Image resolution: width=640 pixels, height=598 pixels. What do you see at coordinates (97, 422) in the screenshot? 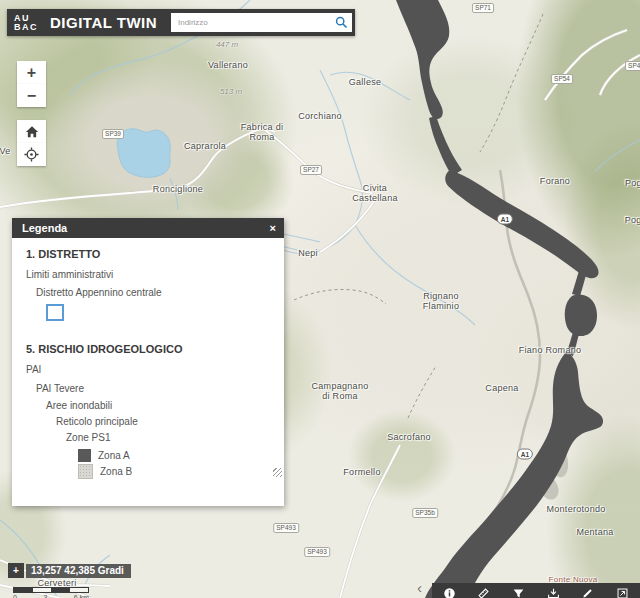
I see `legend-item-label: Reticolo principale` at bounding box center [97, 422].